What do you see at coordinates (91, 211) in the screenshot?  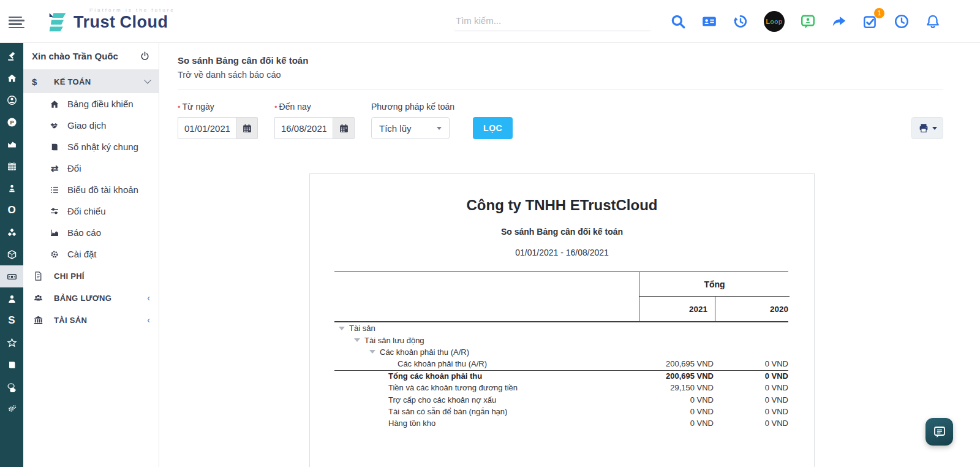 I see `sidebar-item-reconciliation: Đối chiếu` at bounding box center [91, 211].